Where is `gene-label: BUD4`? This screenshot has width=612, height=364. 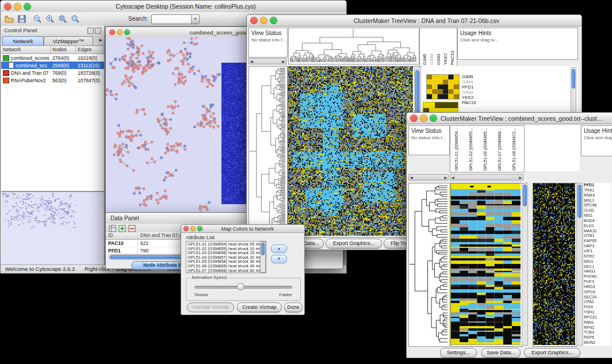 gene-label: BUD4 is located at coordinates (598, 221).